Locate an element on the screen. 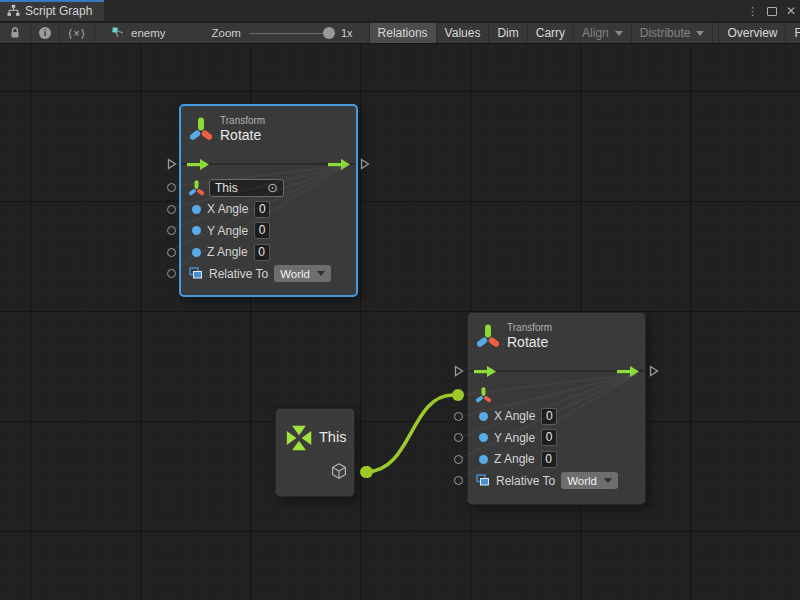 Image resolution: width=800 pixels, height=600 pixels. this-output-port is located at coordinates (367, 472).